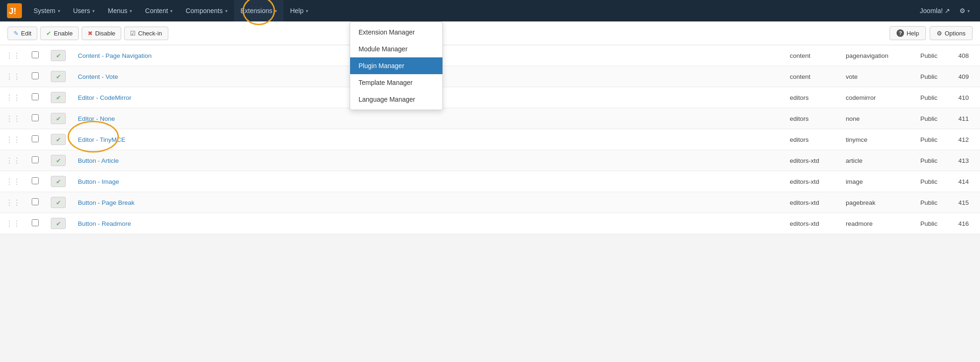 The height and width of the screenshot is (362, 980). I want to click on type-cell: content, so click(812, 56).